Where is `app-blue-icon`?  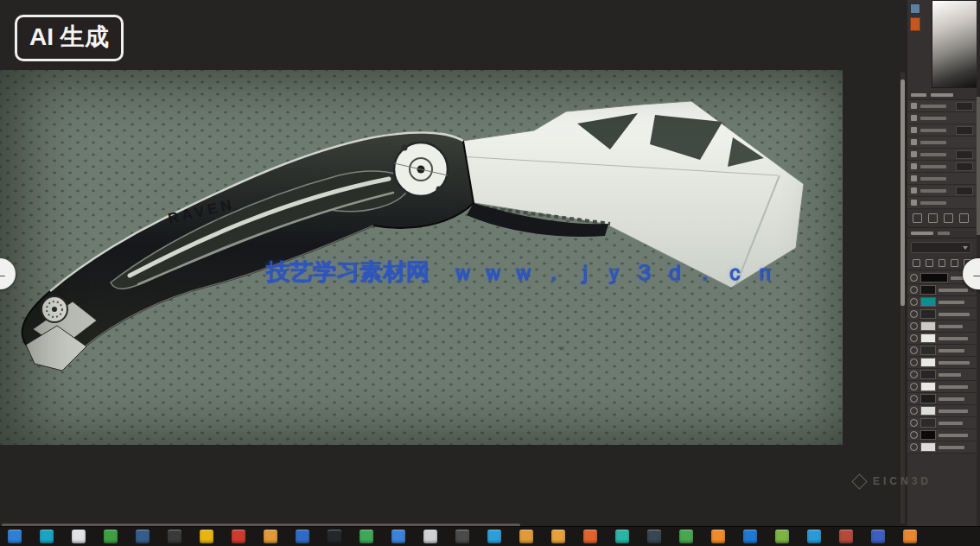 app-blue-icon is located at coordinates (302, 536).